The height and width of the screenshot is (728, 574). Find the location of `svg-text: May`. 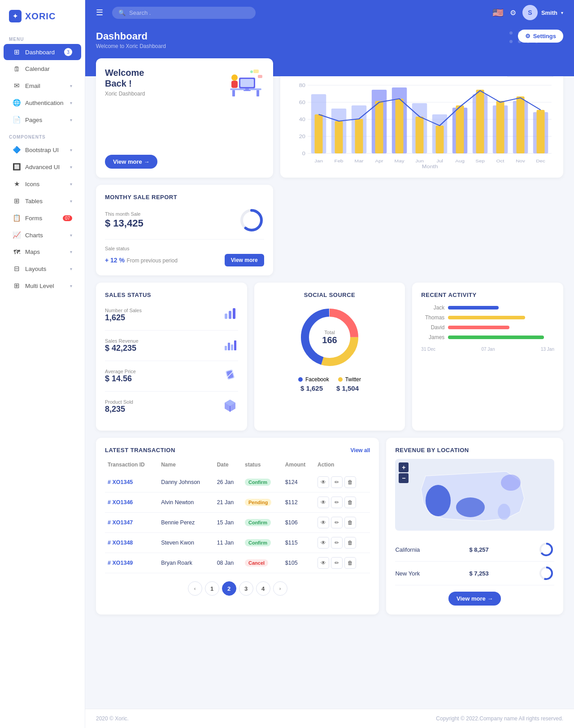

svg-text: May is located at coordinates (399, 161).